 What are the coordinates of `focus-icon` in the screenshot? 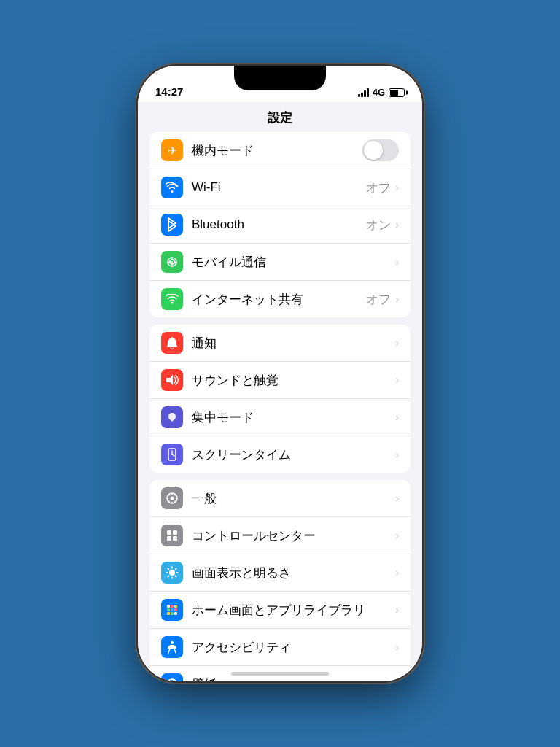 It's located at (172, 417).